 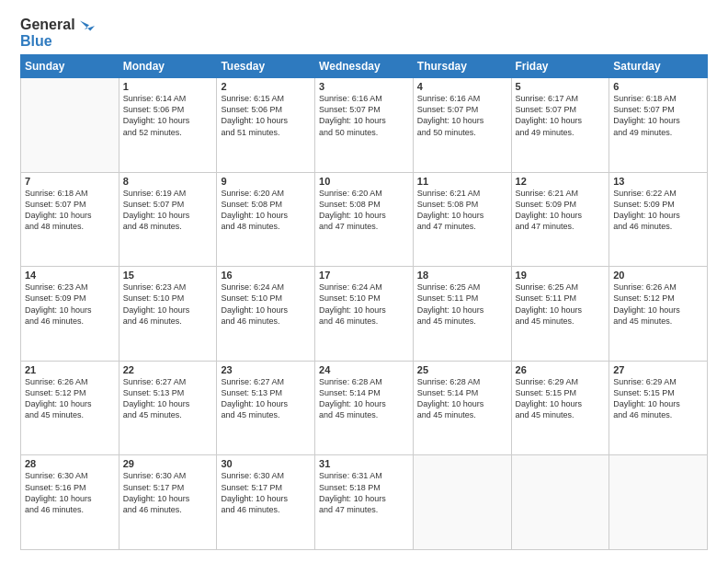 What do you see at coordinates (70, 219) in the screenshot?
I see `day-cell: 7Sunrise: 6:18 AM Sunset: 5:07 PM Daylig…` at bounding box center [70, 219].